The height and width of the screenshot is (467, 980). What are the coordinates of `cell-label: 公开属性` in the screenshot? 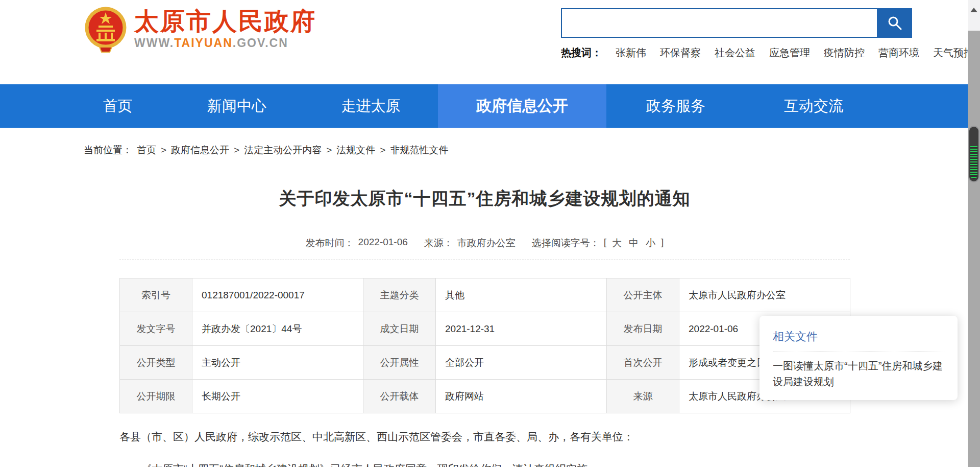 It's located at (400, 363).